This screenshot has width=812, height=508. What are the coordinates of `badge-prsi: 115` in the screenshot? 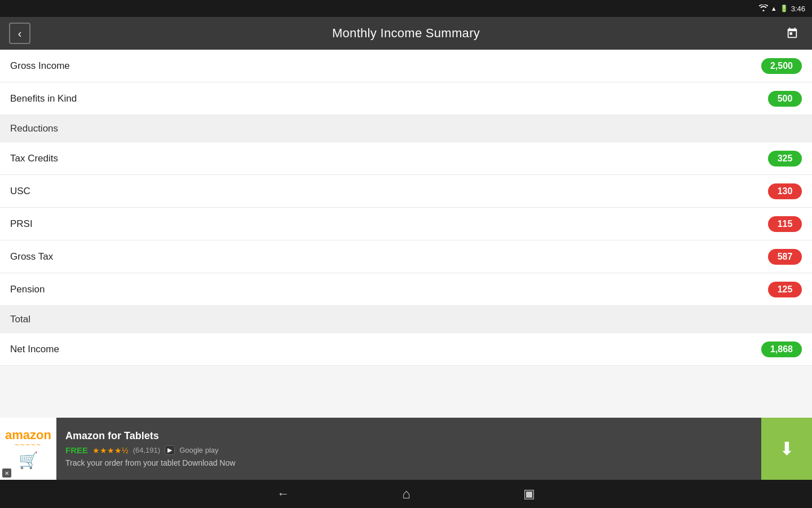 It's located at (785, 224).